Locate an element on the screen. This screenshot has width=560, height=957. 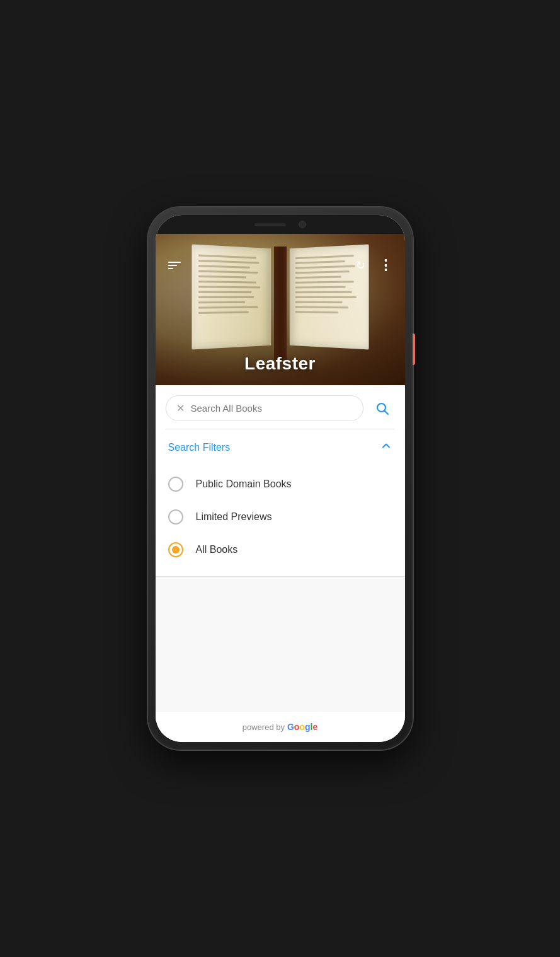
filter-option-all-books: All Books is located at coordinates (280, 550).